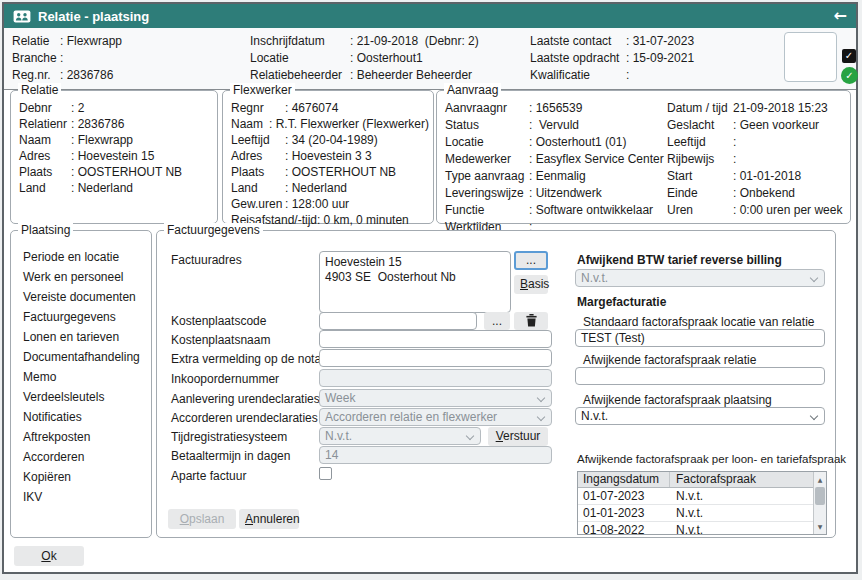  I want to click on info-label: Gew.uren, so click(258, 204).